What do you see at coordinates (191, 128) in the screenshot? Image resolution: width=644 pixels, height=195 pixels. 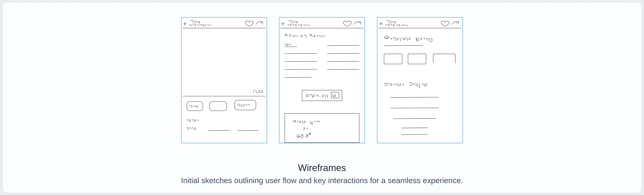 I see `label-price` at bounding box center [191, 128].